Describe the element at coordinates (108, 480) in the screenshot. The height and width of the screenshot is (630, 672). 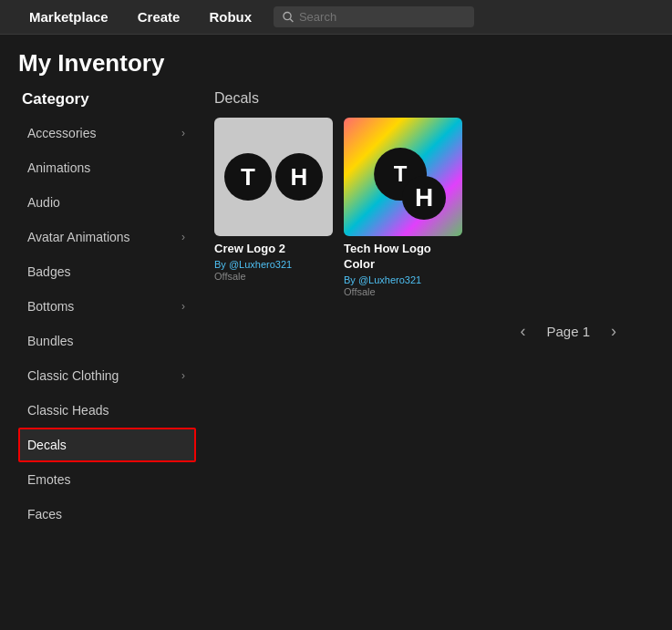
I see `sidebar-item-emotes: Emotes` at that location.